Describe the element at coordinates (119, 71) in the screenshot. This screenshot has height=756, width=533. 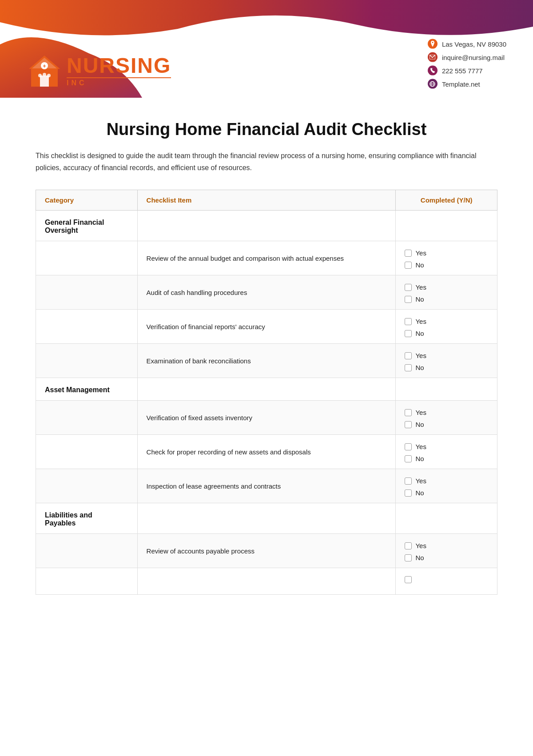
I see `logo-text: NURSING INC` at that location.